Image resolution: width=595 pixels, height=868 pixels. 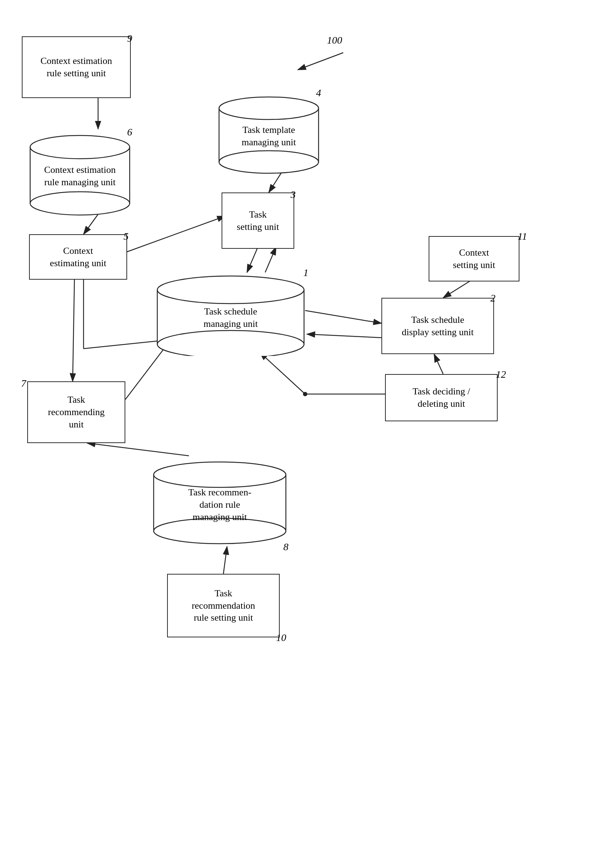 What do you see at coordinates (306, 273) in the screenshot?
I see `node1-num: 1` at bounding box center [306, 273].